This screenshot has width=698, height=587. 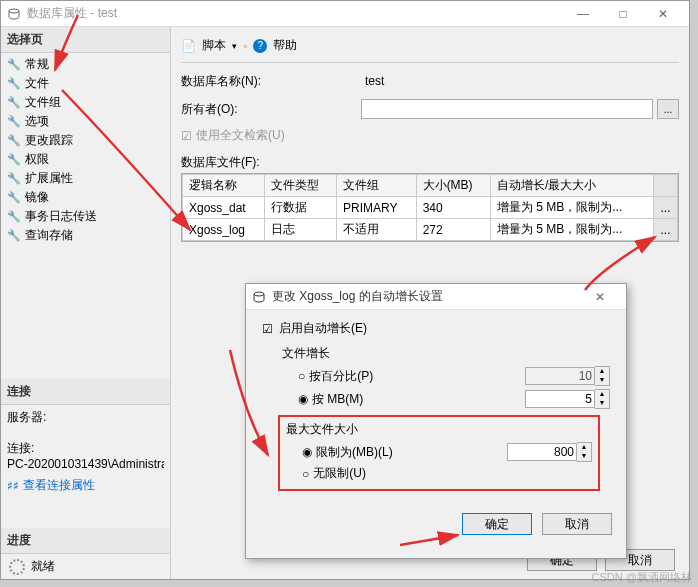 I want to click on nav-item-extprops: 🔧扩展属性, so click(x=86, y=178).